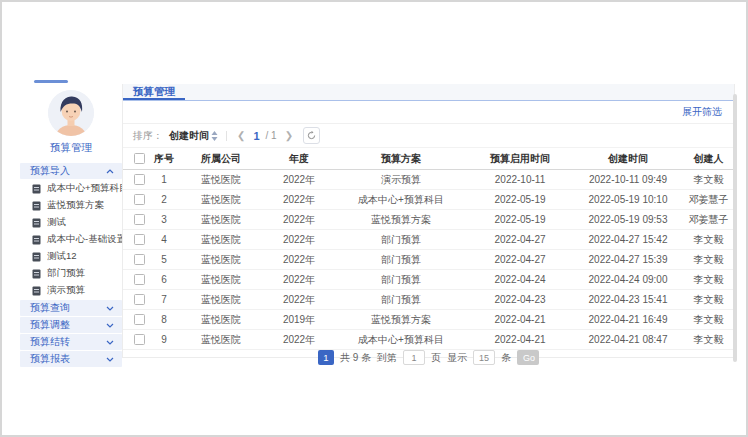 The image size is (748, 437). What do you see at coordinates (84, 240) in the screenshot?
I see `sidebar-item-label: 成本中心-基础设置...` at bounding box center [84, 240].